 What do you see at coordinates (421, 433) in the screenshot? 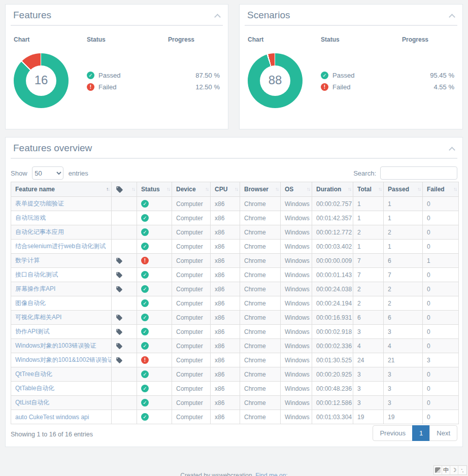
I see `page-1-button: 1` at bounding box center [421, 433].